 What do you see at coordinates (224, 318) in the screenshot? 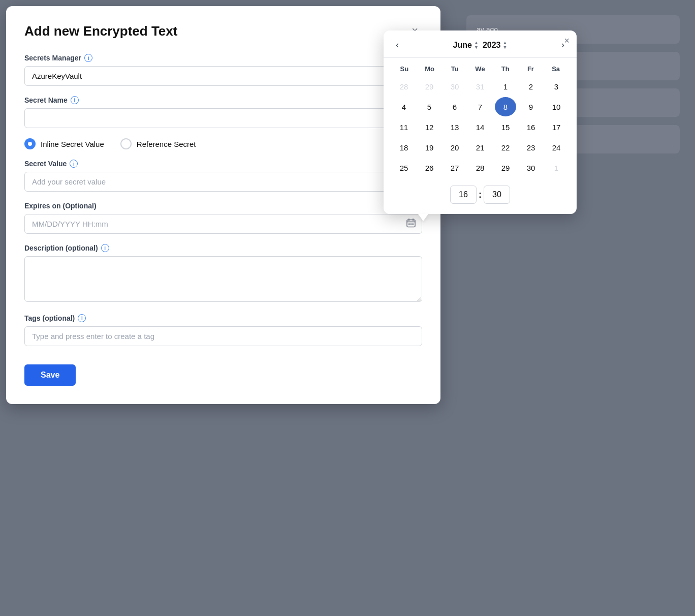
I see `tags-label: Tags (optional) i` at bounding box center [224, 318].